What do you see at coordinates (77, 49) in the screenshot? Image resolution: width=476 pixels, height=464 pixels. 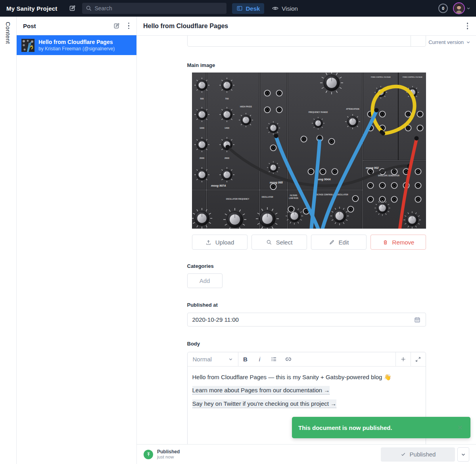 I see `post-item-subtitle: by Kristian Freeman (@signalnerve)` at bounding box center [77, 49].